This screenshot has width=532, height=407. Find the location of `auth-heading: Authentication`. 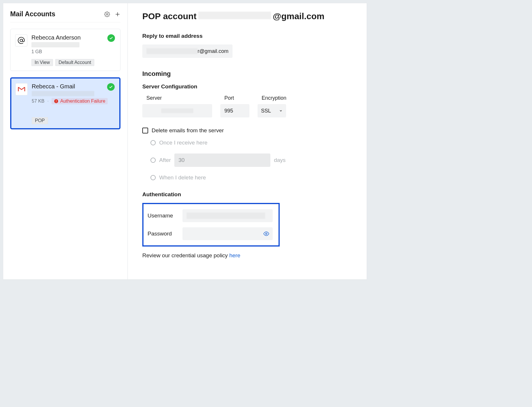

auth-heading: Authentication is located at coordinates (249, 194).